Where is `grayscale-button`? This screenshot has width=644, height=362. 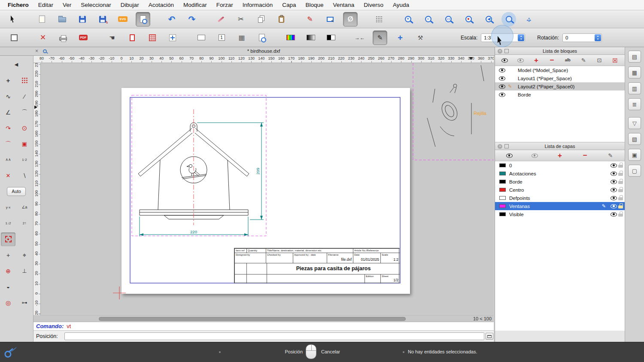
grayscale-button is located at coordinates (311, 38).